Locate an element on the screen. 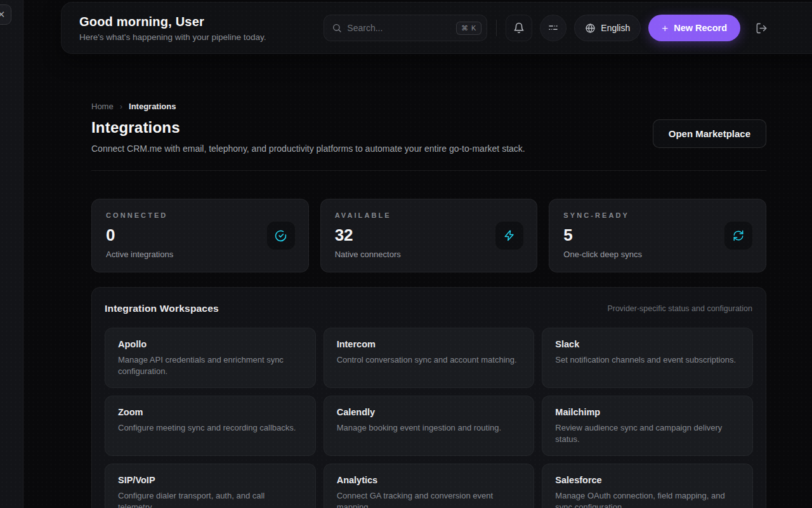 This screenshot has width=812, height=508. header-actions: ⌘ K English + New Record is located at coordinates (547, 28).